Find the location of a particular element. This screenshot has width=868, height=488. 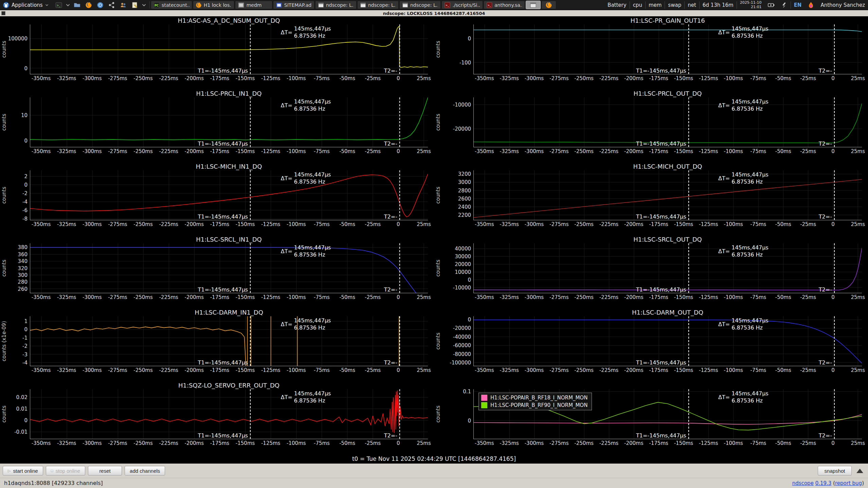

tray-item-net: net is located at coordinates (692, 5).